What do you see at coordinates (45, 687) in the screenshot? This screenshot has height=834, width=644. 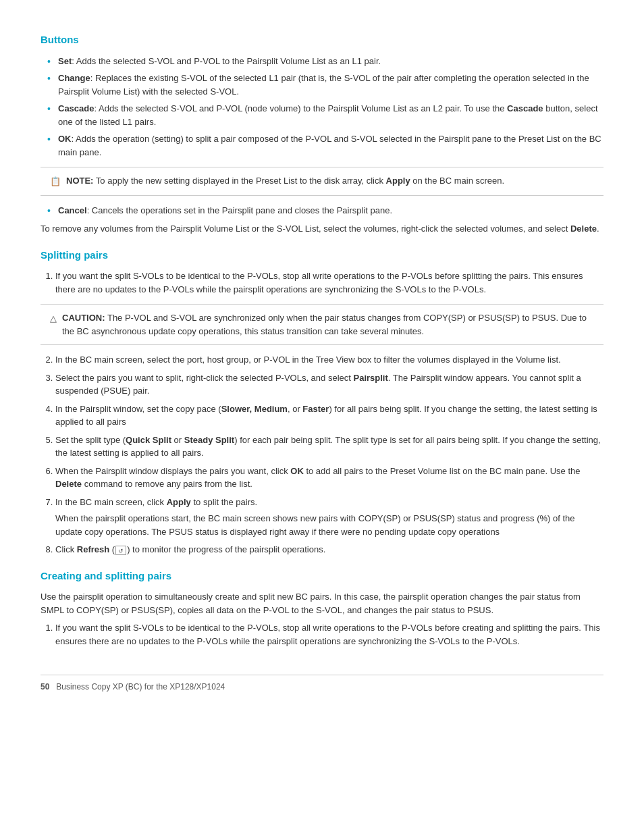 I see `footer-page: 50` at bounding box center [45, 687].